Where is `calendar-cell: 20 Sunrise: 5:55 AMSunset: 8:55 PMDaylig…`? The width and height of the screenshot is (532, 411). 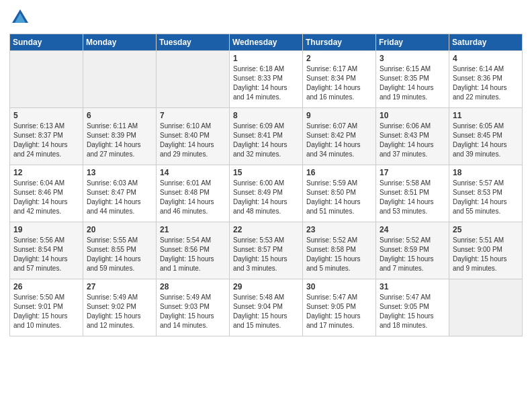 calendar-cell: 20 Sunrise: 5:55 AMSunset: 8:55 PMDaylig… is located at coordinates (120, 251).